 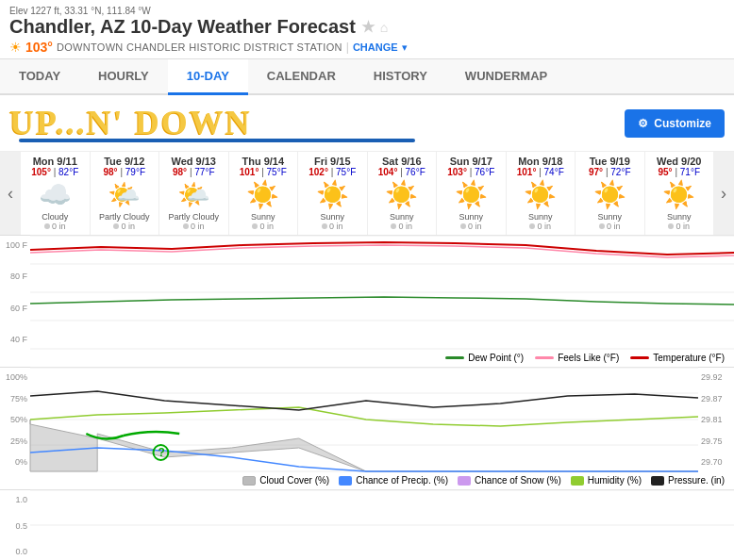 I want to click on cloud-cover-label: Cloud Cover (%), so click(x=294, y=481).